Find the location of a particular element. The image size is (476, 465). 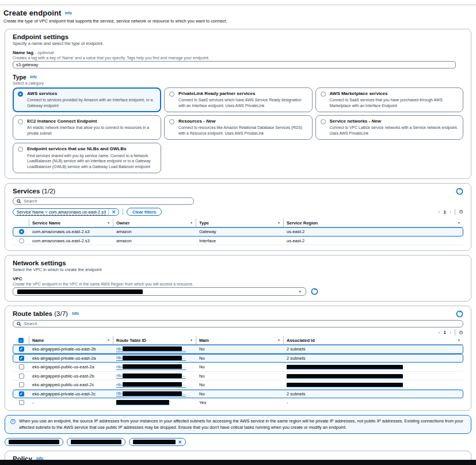

name-tag-input is located at coordinates (234, 64).